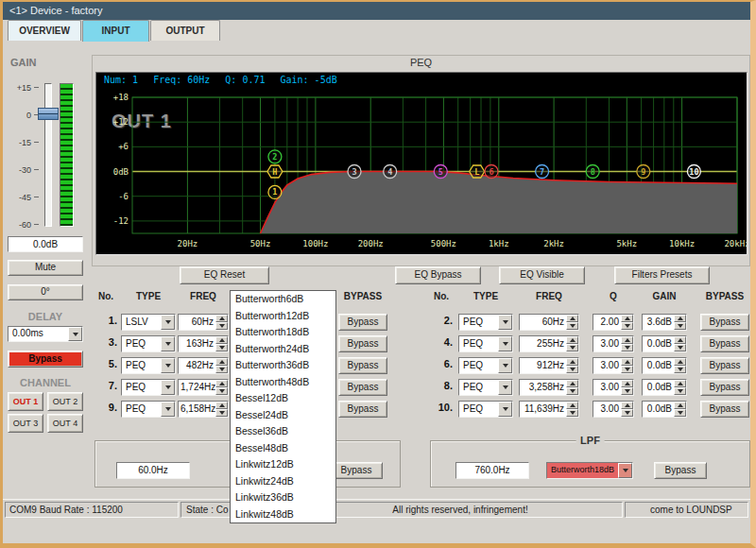 The width and height of the screenshot is (756, 548). I want to click on lpf-bypass-button: Bypass, so click(680, 471).